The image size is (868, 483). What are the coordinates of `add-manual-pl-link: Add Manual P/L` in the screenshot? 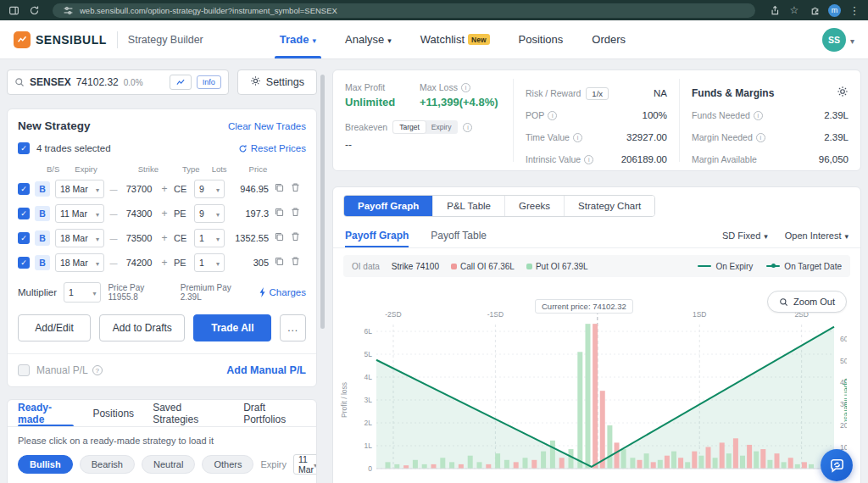 It's located at (266, 370).